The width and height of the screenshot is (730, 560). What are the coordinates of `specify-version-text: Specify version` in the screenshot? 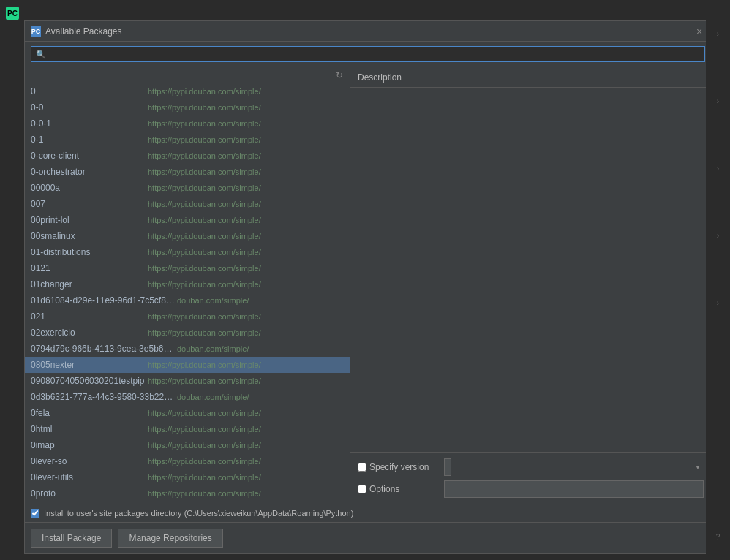 It's located at (399, 467).